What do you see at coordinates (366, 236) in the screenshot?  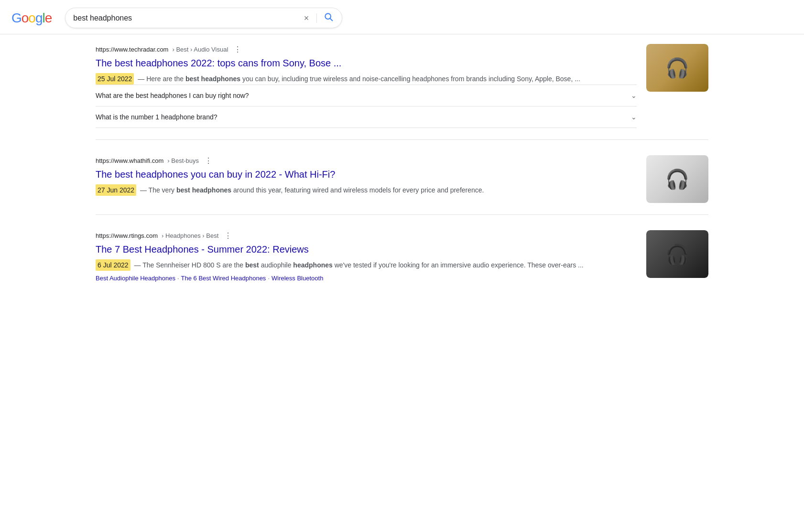 I see `result-3-url-row: https://www.rtings.com › Headphones › Be…` at bounding box center [366, 236].